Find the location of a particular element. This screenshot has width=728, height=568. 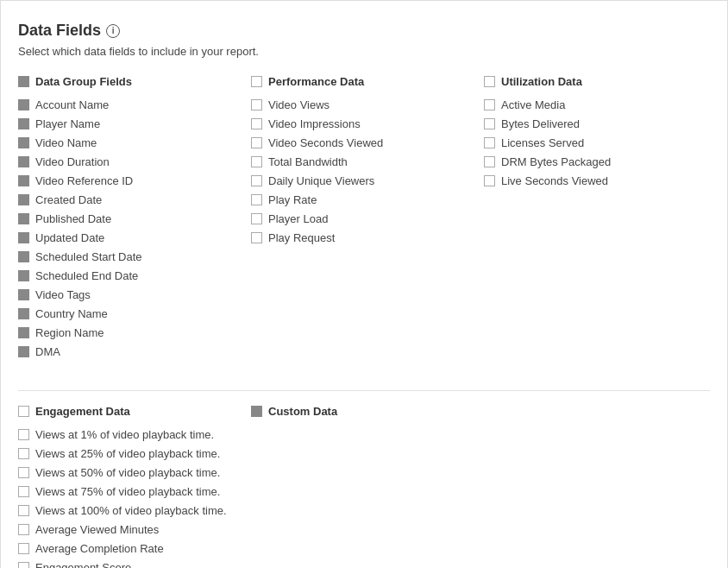

info-icon: i is located at coordinates (113, 31).